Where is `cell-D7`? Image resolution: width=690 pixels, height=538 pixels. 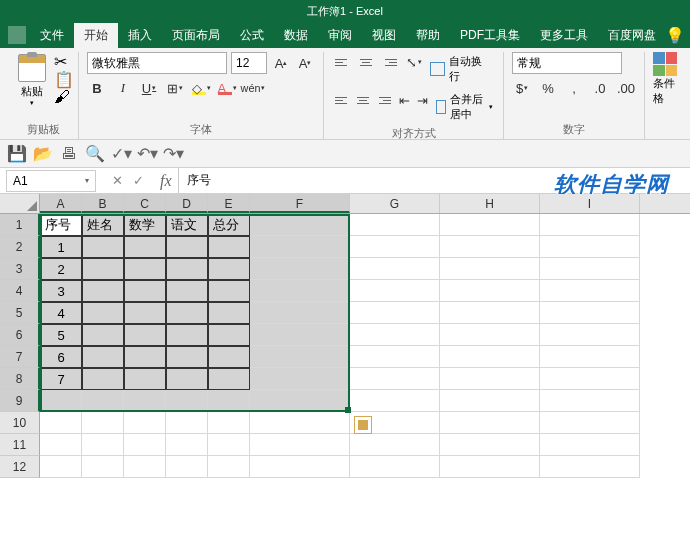
cell-D7 is located at coordinates (187, 357).